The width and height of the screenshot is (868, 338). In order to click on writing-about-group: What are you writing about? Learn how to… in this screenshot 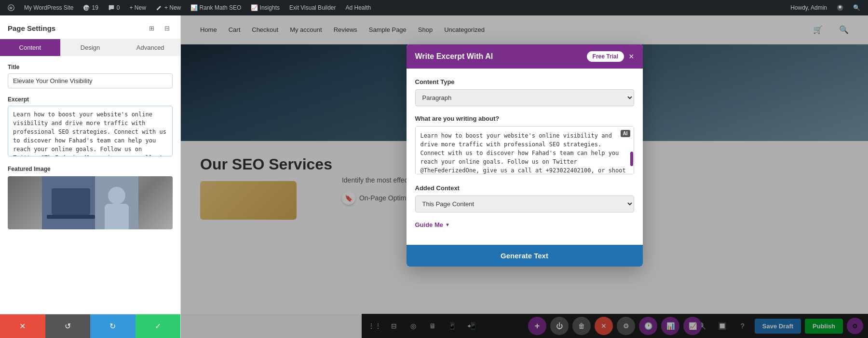, I will do `click(525, 145)`.